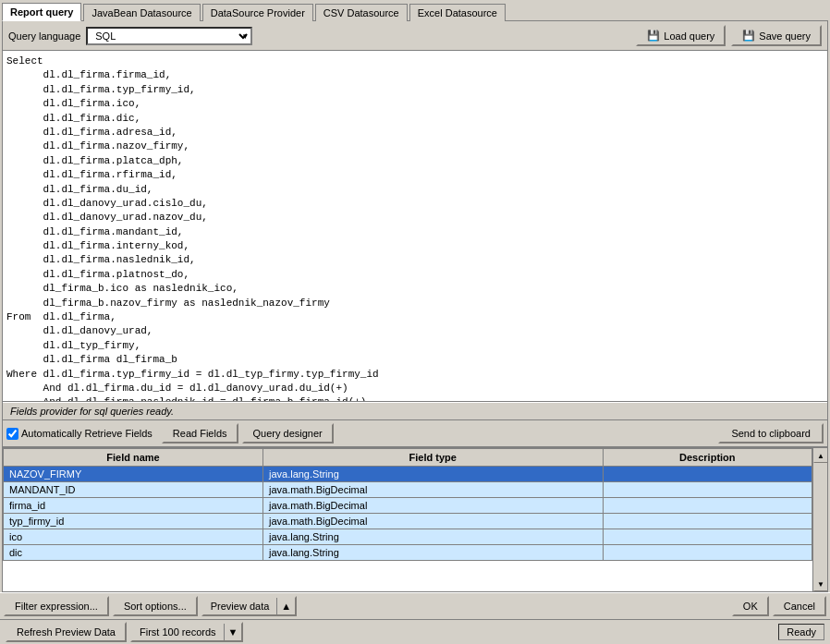  I want to click on bottom-right-buttons: OK Cancel, so click(779, 606).